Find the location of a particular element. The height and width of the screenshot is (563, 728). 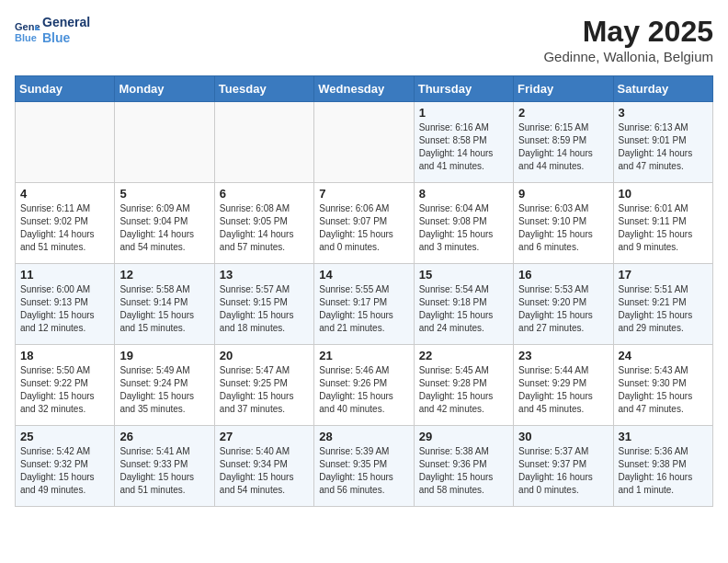

calendar-day: 20Sunrise: 5:47 AM Sunset: 9:25 PM Dayli… is located at coordinates (264, 385).